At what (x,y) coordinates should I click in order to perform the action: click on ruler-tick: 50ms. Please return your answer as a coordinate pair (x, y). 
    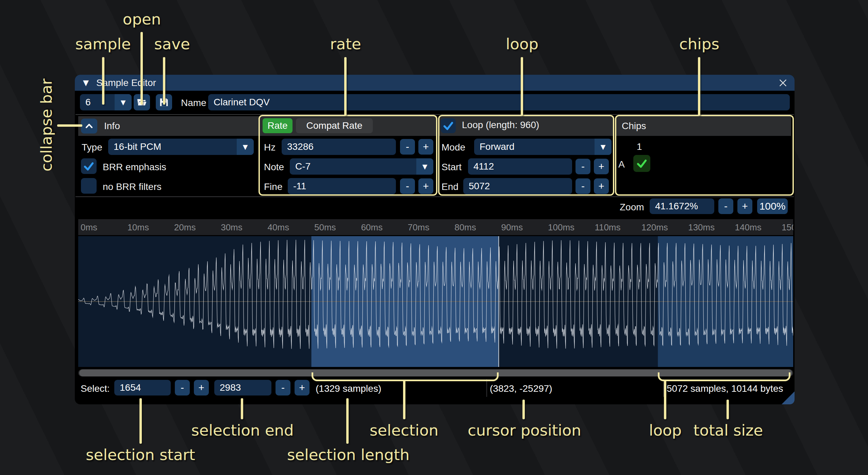
    Looking at the image, I should click on (325, 228).